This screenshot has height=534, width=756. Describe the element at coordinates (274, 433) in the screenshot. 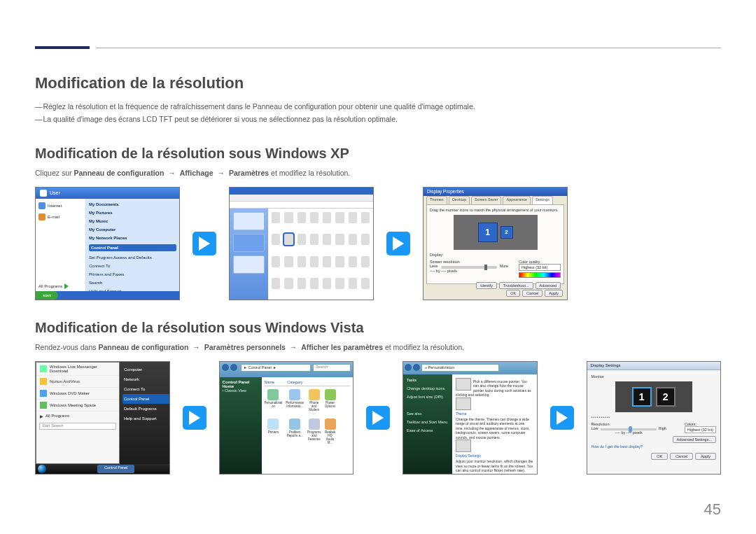

I see `printers-icon: Printers` at that location.